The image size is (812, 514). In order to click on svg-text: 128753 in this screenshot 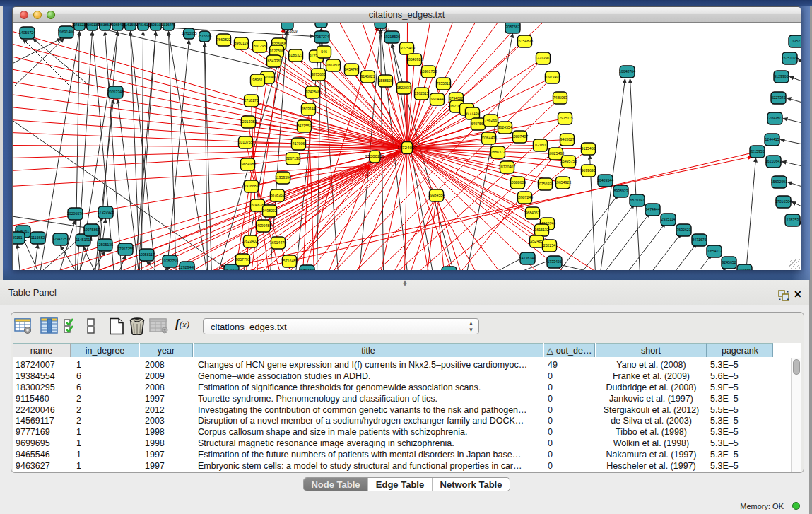, I will do `click(793, 220)`.